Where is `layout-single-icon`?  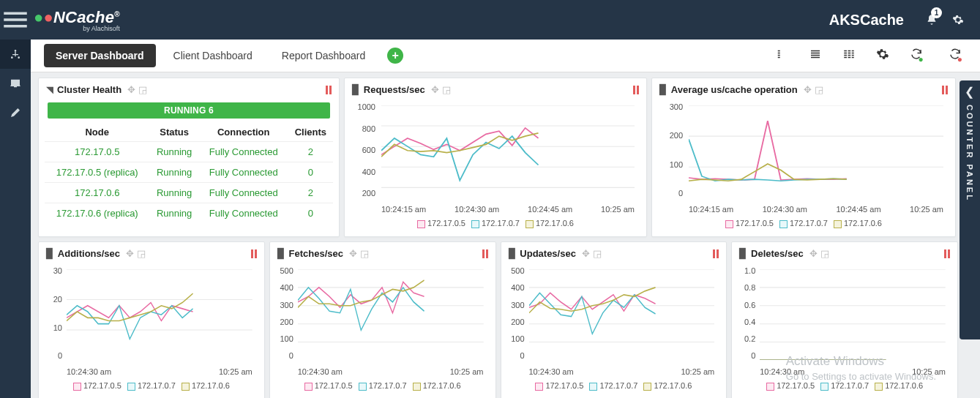
layout-single-icon is located at coordinates (782, 56).